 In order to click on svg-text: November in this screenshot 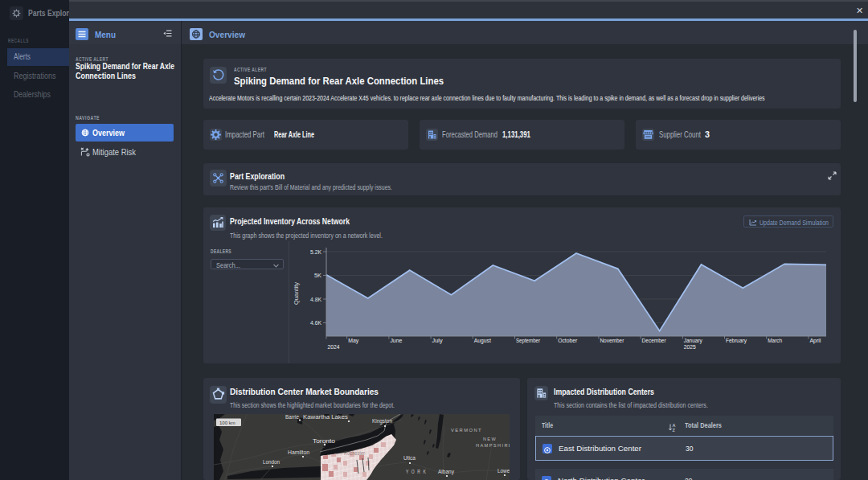, I will do `click(612, 341)`.